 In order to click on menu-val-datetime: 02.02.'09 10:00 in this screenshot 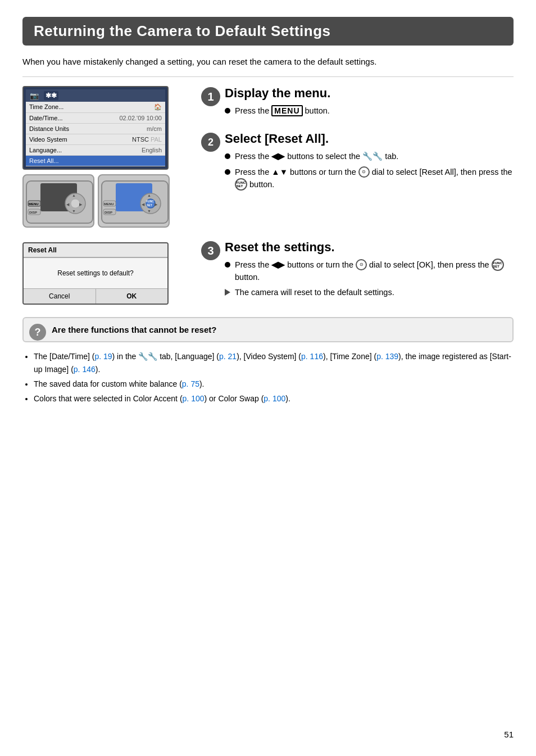, I will do `click(140, 118)`.